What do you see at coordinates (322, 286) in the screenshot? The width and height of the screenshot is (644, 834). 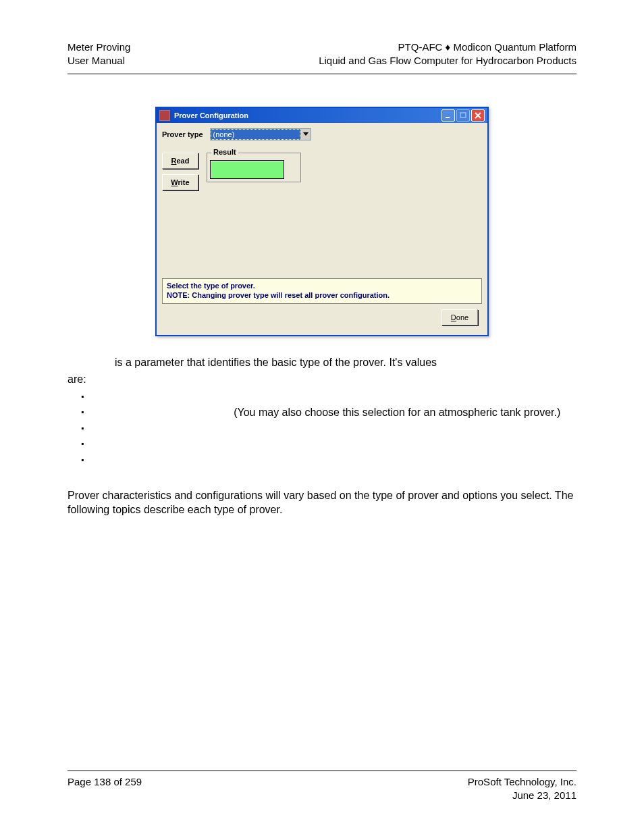 I see `hint-line1: Select the type of prover.` at bounding box center [322, 286].